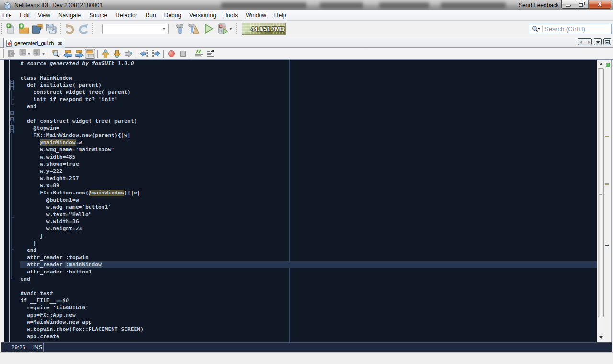 The width and height of the screenshot is (613, 364). I want to click on menu-navigate: Navigate, so click(69, 15).